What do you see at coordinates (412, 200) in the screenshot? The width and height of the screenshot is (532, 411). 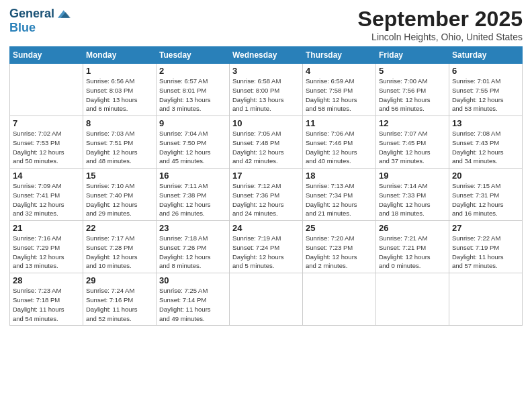 I see `day-info: Sunrise: 7:14 AMSunset: 7:33 PMDaylight:…` at bounding box center [412, 200].